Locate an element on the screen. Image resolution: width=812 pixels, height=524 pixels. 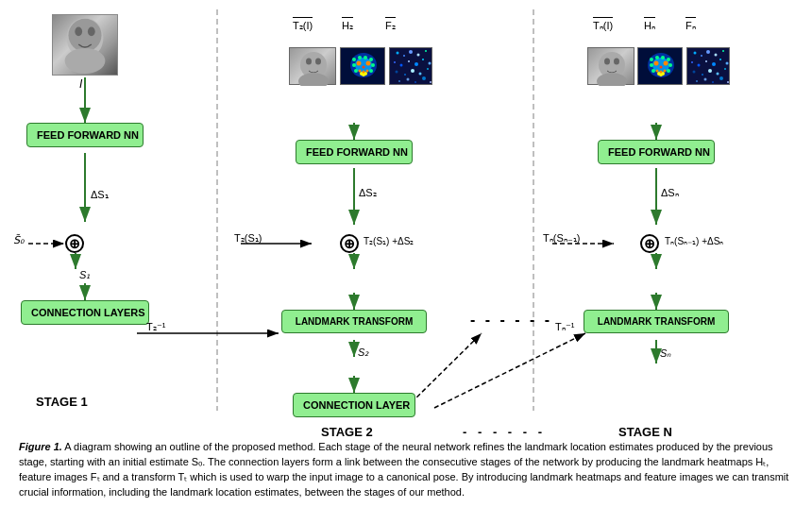
label-t2-inv: T₂⁻¹ is located at coordinates (156, 327).